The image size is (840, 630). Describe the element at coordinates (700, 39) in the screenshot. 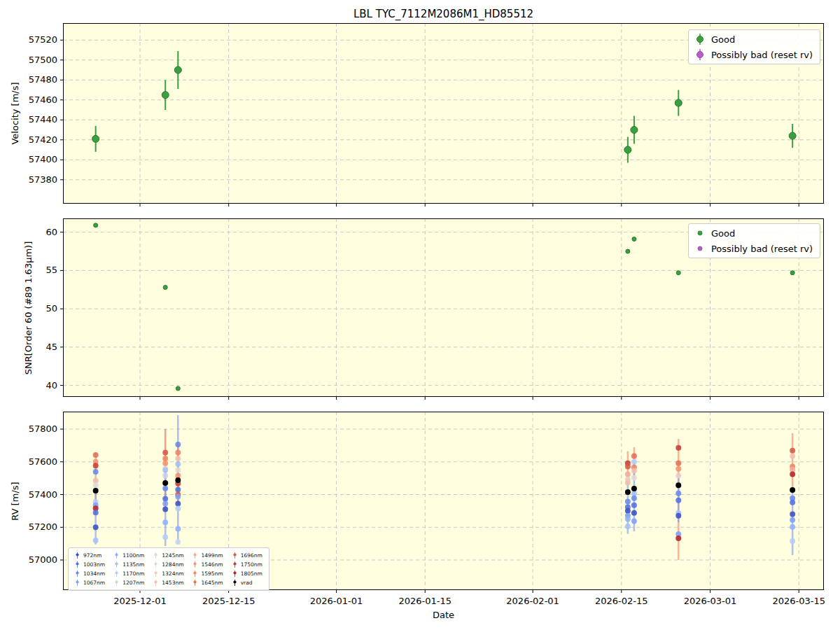

I see `good-errorbar-icon` at that location.